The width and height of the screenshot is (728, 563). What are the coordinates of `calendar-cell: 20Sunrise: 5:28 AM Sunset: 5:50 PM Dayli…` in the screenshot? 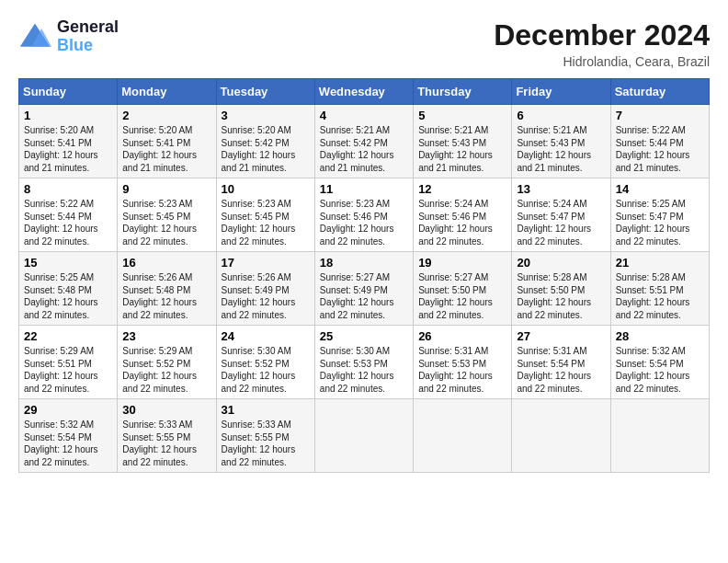 It's located at (561, 289).